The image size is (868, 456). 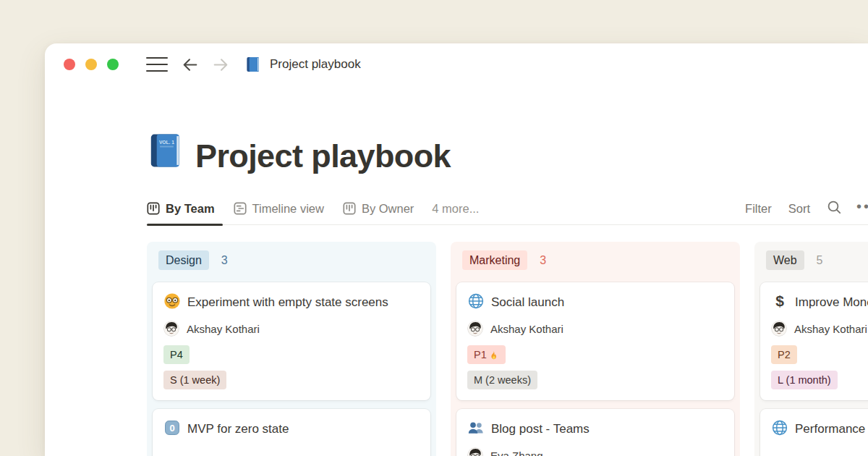 What do you see at coordinates (862, 207) in the screenshot?
I see `more-options-icon: •••` at bounding box center [862, 207].